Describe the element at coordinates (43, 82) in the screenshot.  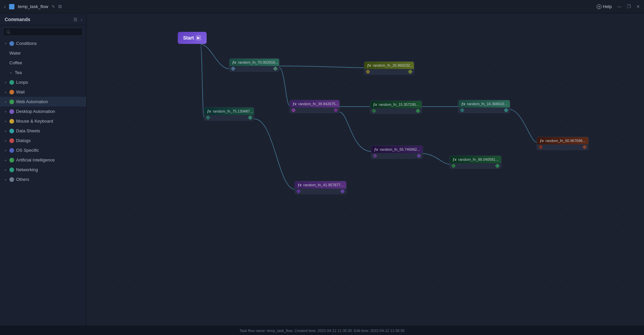
I see `sidebar-item-loops: Loops` at that location.